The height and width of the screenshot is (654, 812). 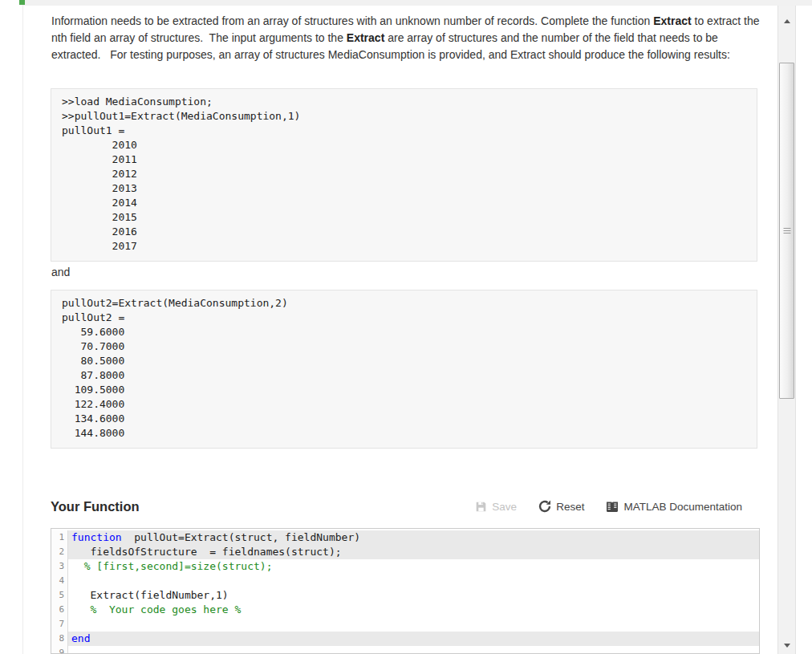 I want to click on code-token-keyword: function, so click(x=96, y=538).